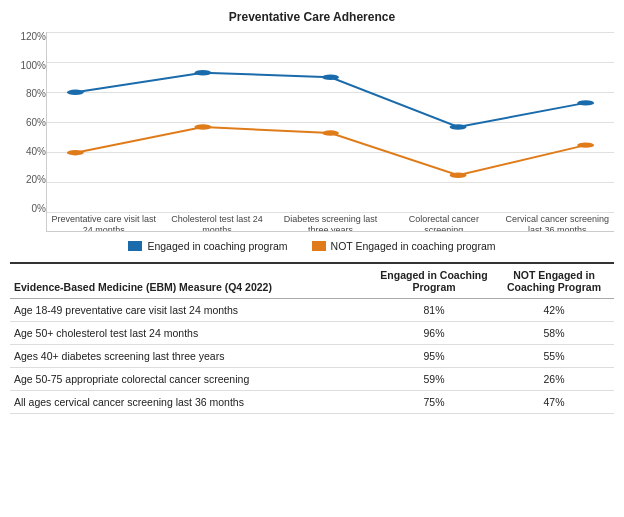  Describe the element at coordinates (312, 380) in the screenshot. I see `table-row: Age 50-75 appropriate colorectal cancer …` at that location.